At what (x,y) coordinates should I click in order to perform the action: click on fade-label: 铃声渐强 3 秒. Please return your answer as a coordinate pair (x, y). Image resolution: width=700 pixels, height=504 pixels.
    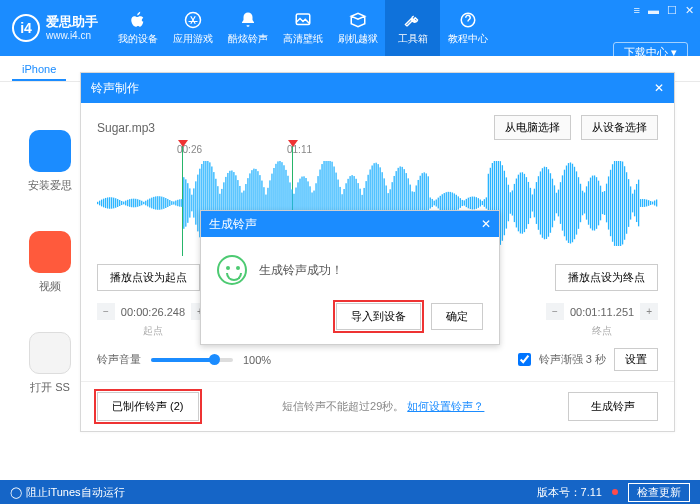
    Looking at the image, I should click on (572, 360).